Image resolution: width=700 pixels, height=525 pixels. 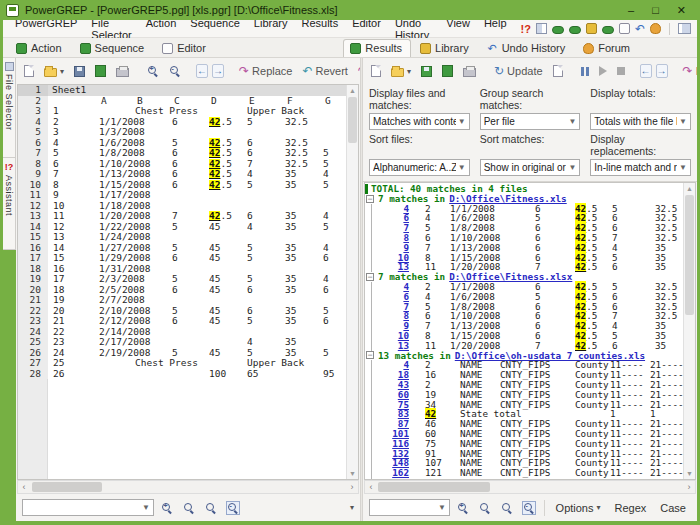 I want to click on assistant-icon: !?, so click(x=526, y=29).